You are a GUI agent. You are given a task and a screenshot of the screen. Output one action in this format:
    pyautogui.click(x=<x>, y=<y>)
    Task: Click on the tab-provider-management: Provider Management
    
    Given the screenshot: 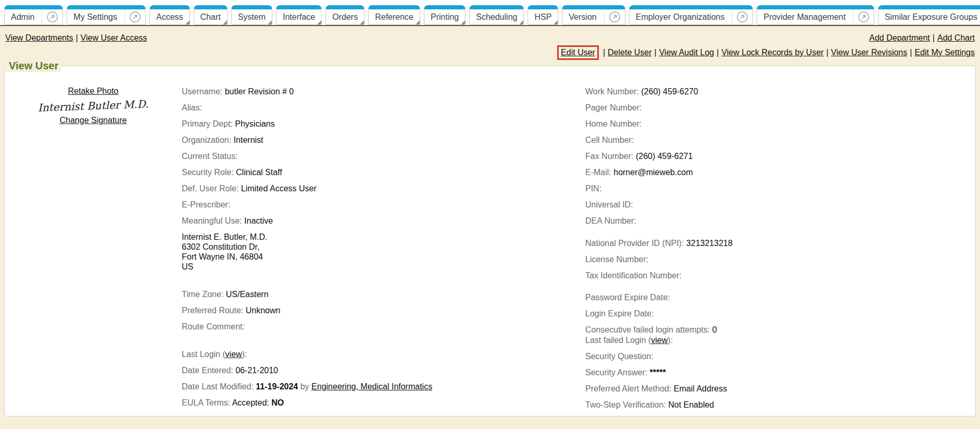 What is the action you would take?
    pyautogui.click(x=815, y=15)
    